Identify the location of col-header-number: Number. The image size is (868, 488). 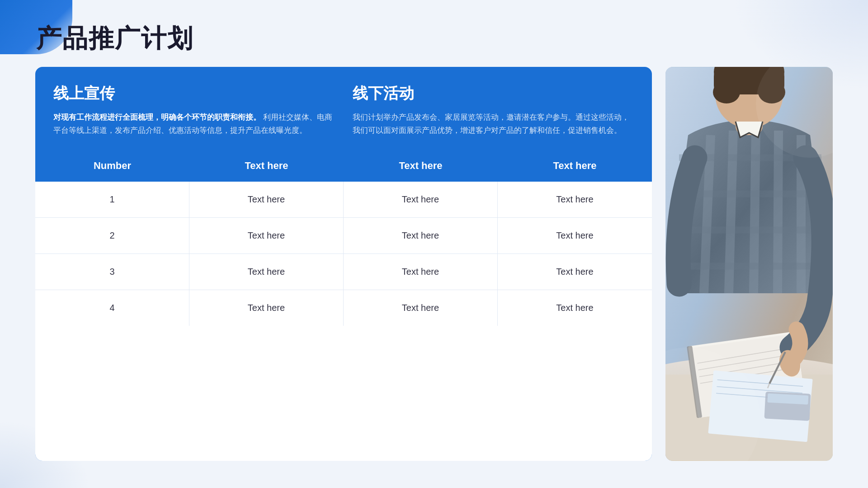
(112, 166).